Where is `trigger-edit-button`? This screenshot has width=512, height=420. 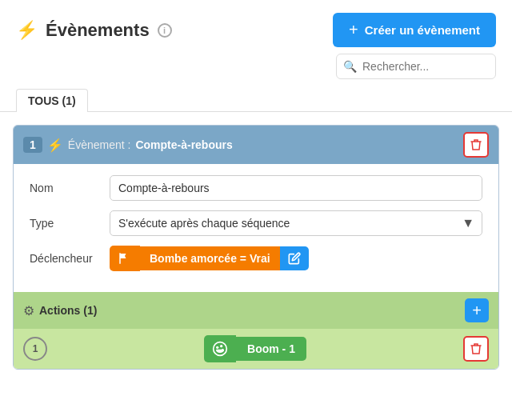
trigger-edit-button is located at coordinates (294, 258).